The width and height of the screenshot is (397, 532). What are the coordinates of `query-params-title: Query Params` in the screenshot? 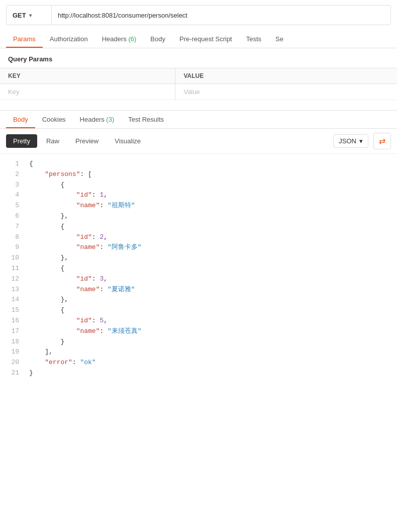 It's located at (198, 58).